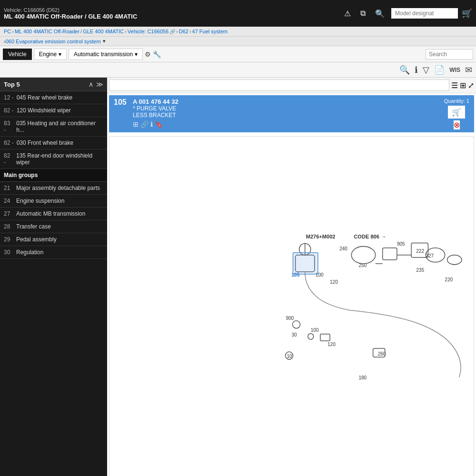 The width and height of the screenshot is (476, 476). What do you see at coordinates (347, 13) in the screenshot?
I see `warning-icon-btn: ⚠` at bounding box center [347, 13].